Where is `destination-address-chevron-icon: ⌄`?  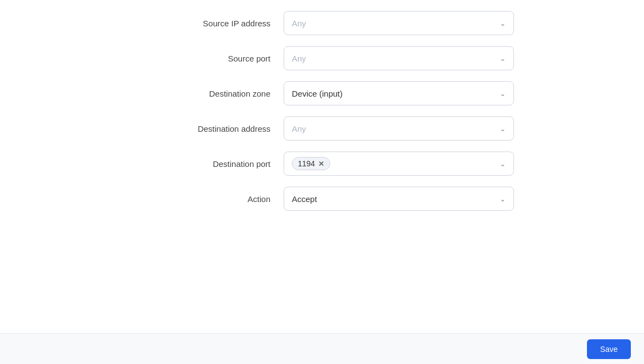 destination-address-chevron-icon: ⌄ is located at coordinates (502, 128).